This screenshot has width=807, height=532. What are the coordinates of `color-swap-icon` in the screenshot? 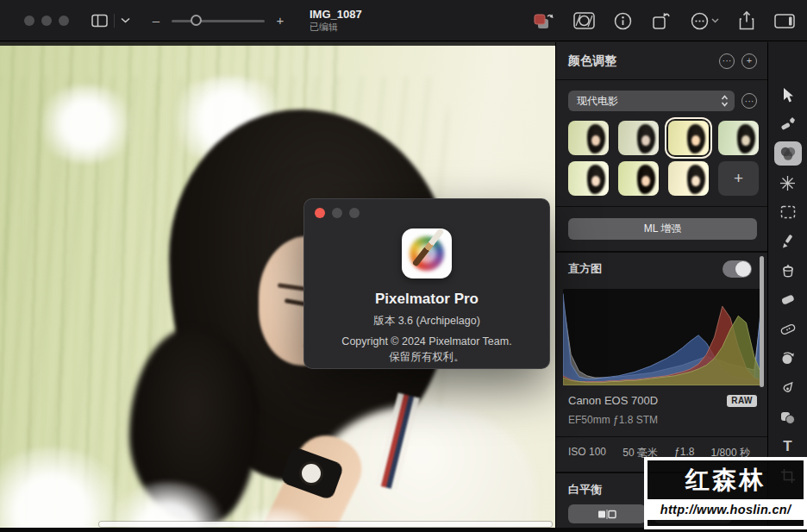 It's located at (543, 21).